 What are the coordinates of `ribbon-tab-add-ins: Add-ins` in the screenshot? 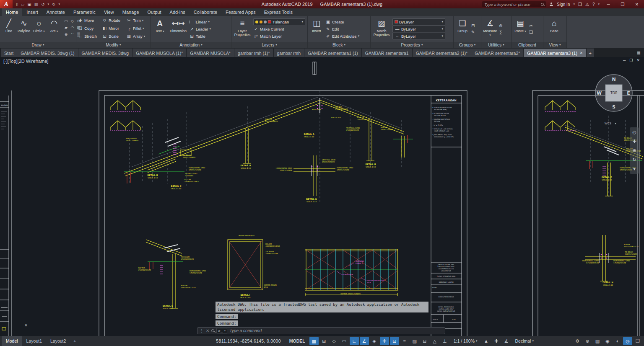 It's located at (178, 12).